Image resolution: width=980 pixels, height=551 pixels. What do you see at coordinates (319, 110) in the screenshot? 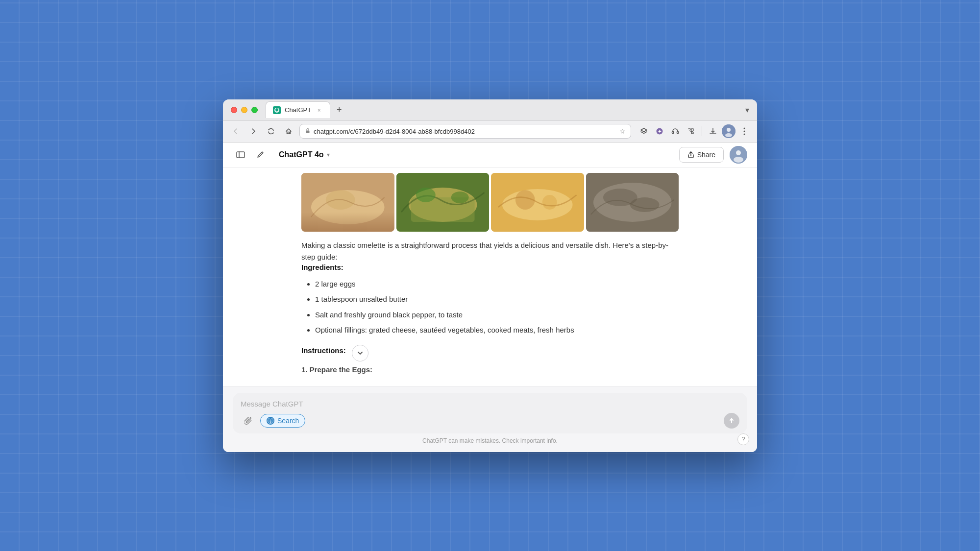
I see `tab-close-button: ×` at bounding box center [319, 110].